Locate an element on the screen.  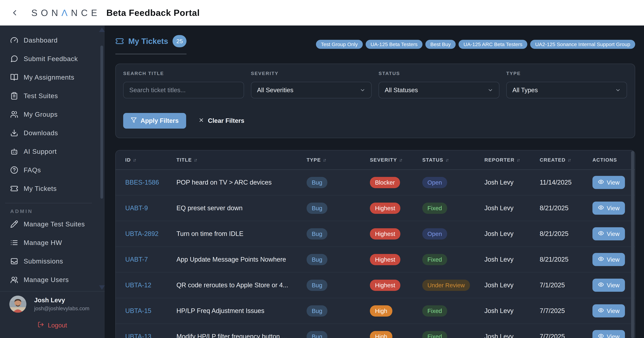
sidebar-item-manage-users: Manage Users is located at coordinates (52, 280).